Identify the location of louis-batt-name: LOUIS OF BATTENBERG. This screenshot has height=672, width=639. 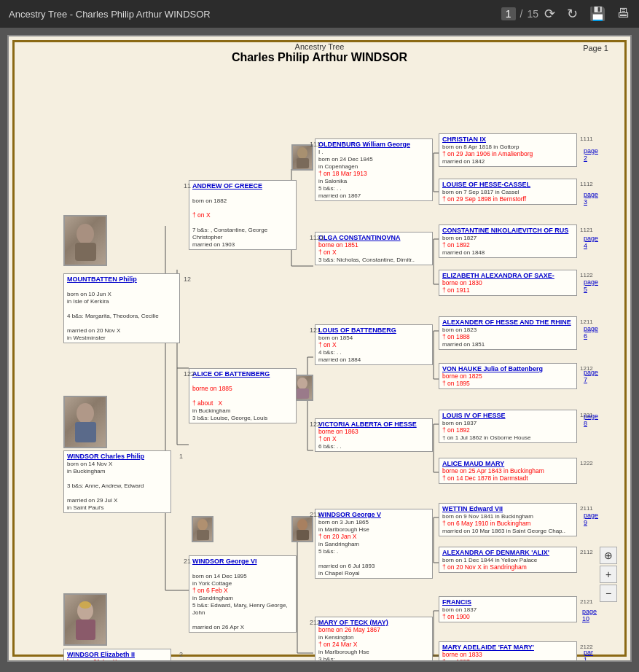
(357, 330).